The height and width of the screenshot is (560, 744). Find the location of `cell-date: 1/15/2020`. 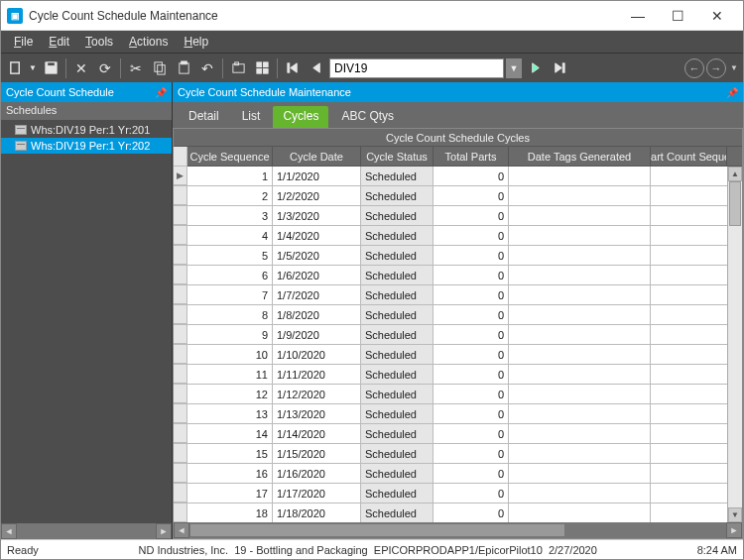

cell-date: 1/15/2020 is located at coordinates (317, 454).